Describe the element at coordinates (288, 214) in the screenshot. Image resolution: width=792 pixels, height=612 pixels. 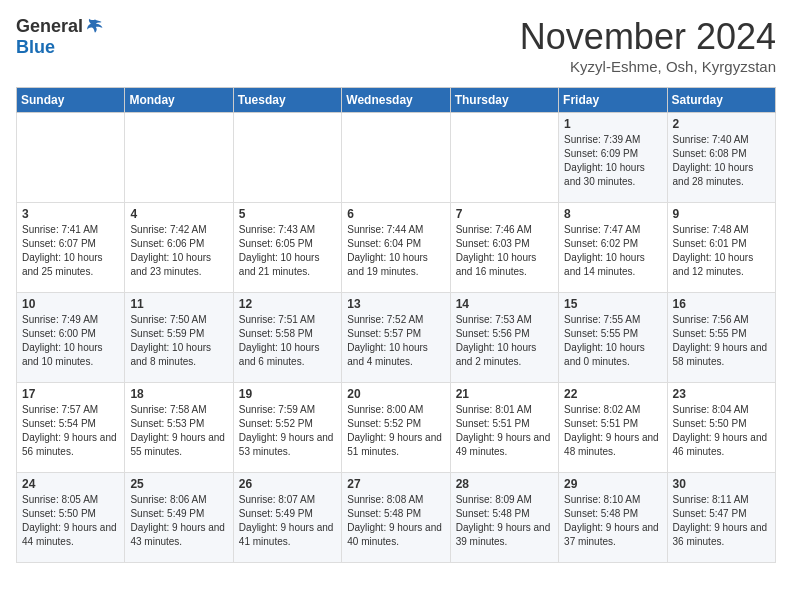
I see `day-number: 5` at that location.